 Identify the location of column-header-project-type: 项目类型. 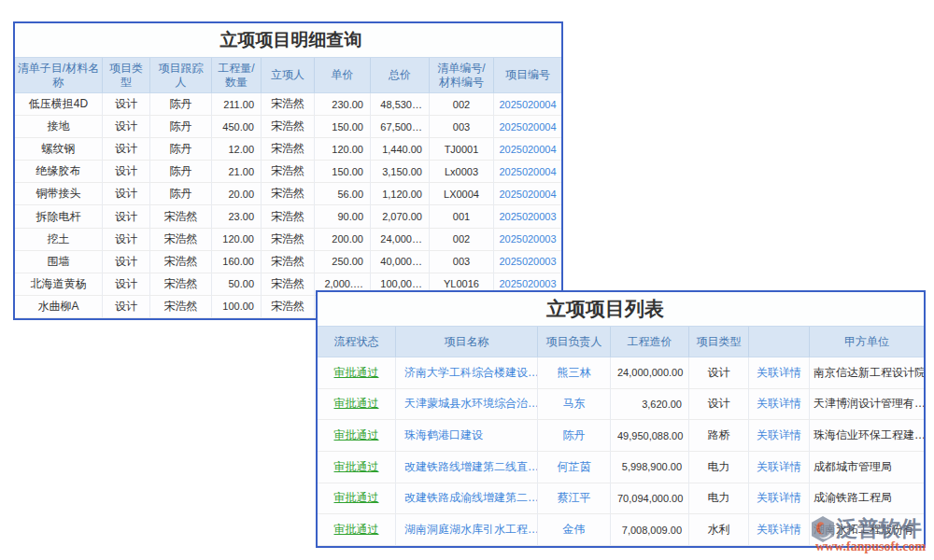
(719, 342).